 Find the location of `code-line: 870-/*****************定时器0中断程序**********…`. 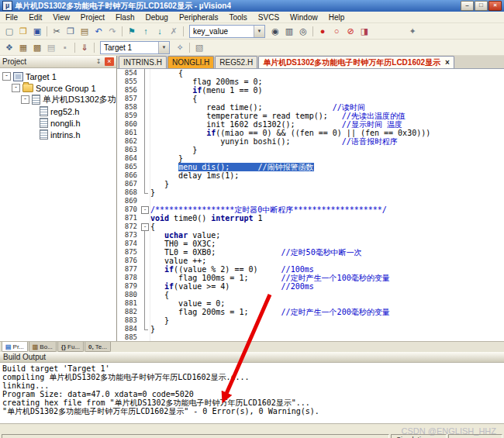

code-line: 870-/*****************定时器0中断程序**********… is located at coordinates (310, 209).